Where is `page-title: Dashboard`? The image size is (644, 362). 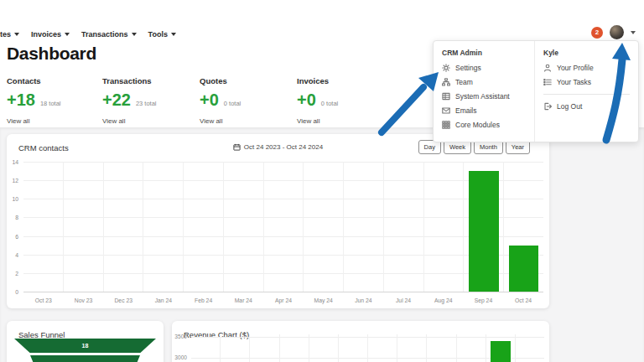
page-title: Dashboard is located at coordinates (52, 54).